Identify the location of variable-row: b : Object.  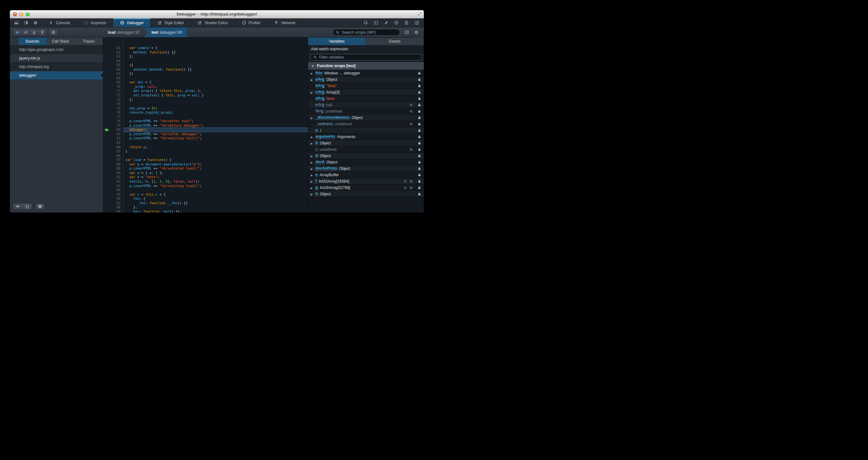
(366, 143).